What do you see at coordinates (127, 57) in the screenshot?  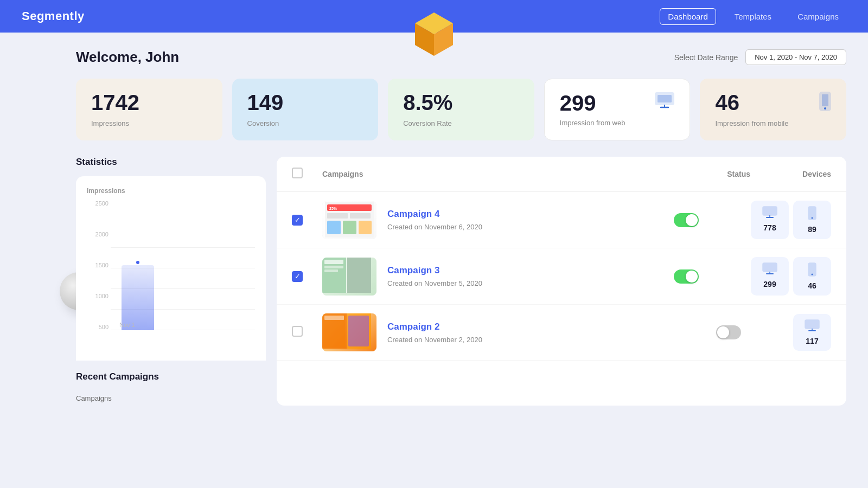 I see `welcome-title: Welcome, John` at bounding box center [127, 57].